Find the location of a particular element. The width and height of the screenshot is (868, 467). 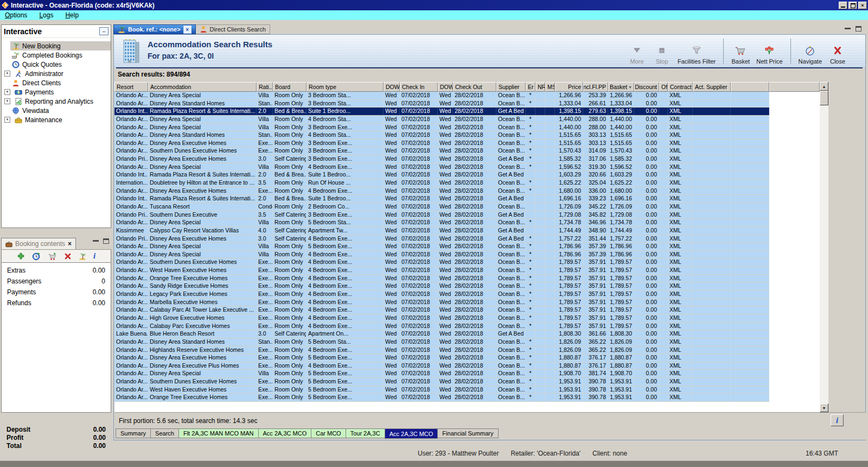

booking-contents-close-icon: × is located at coordinates (69, 244).